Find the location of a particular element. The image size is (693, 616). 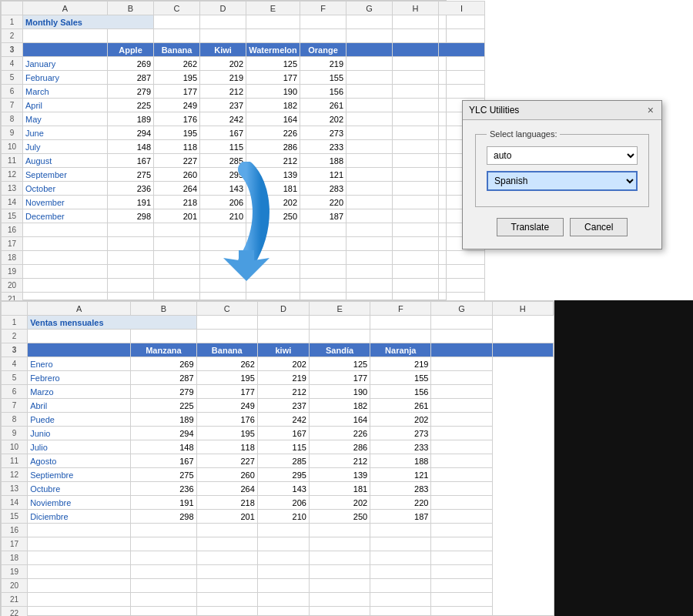

banana-cell: 249 is located at coordinates (177, 105).